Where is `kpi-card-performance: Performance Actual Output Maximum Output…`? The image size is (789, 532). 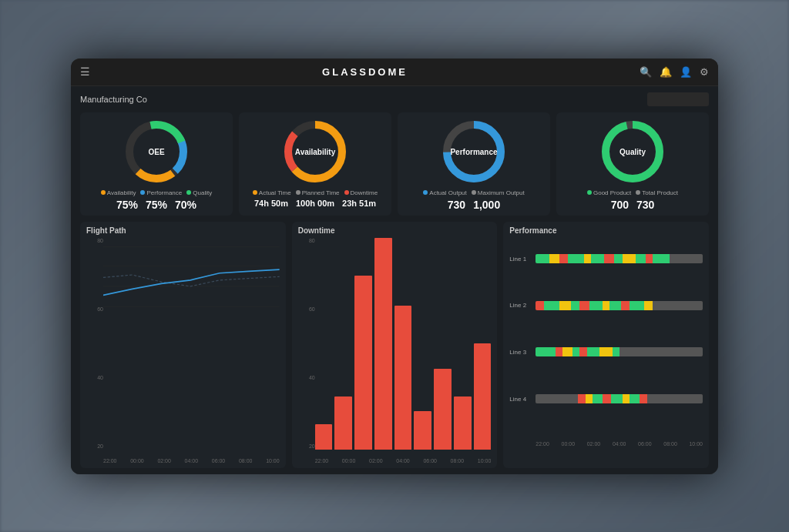 kpi-card-performance: Performance Actual Output Maximum Output… is located at coordinates (474, 164).